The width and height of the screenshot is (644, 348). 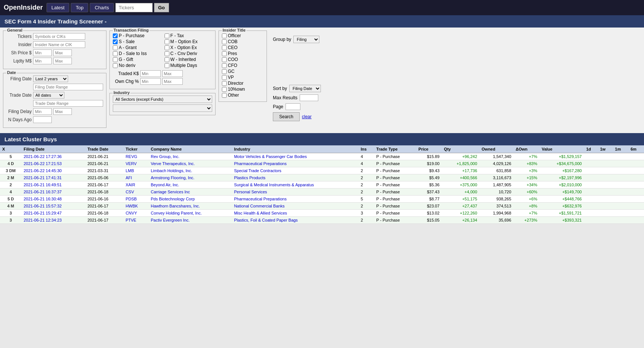 What do you see at coordinates (190, 220) in the screenshot?
I see `table-cell: Pactiv Evergreen Inc.` at bounding box center [190, 220].